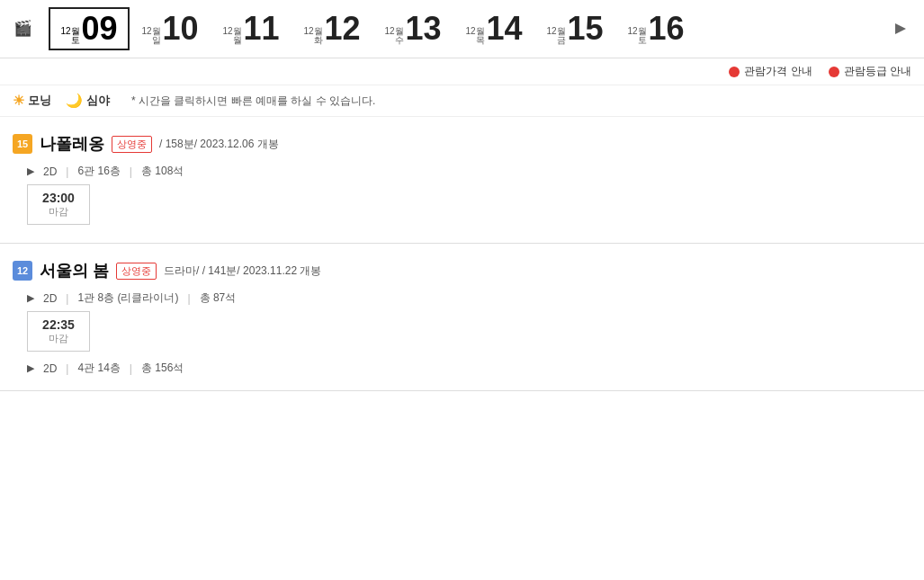 The width and height of the screenshot is (924, 580). I want to click on screening-row-0: ▶ 2D | 1관 8층 (리클라이너) | 총 87석, so click(470, 299).